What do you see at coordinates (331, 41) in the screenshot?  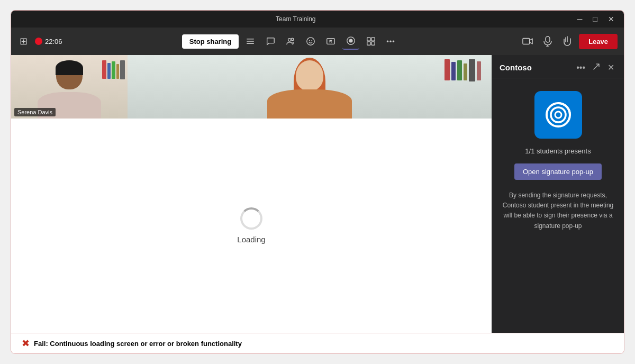 I see `share-icon` at bounding box center [331, 41].